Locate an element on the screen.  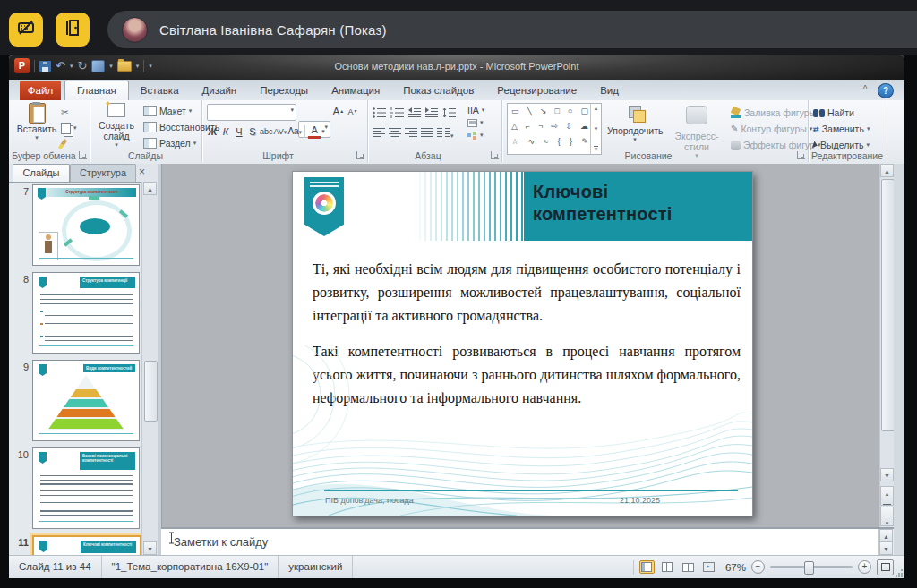
shape-icon: ╲ is located at coordinates (530, 111).